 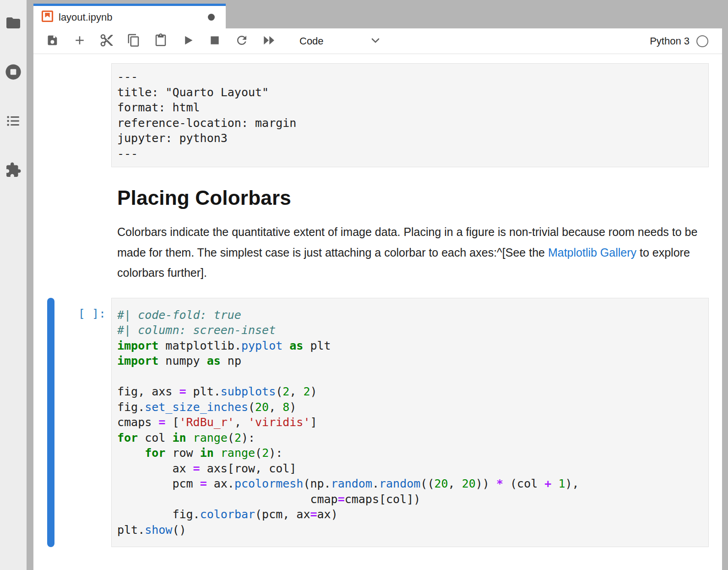 I want to click on copy-button, so click(x=134, y=41).